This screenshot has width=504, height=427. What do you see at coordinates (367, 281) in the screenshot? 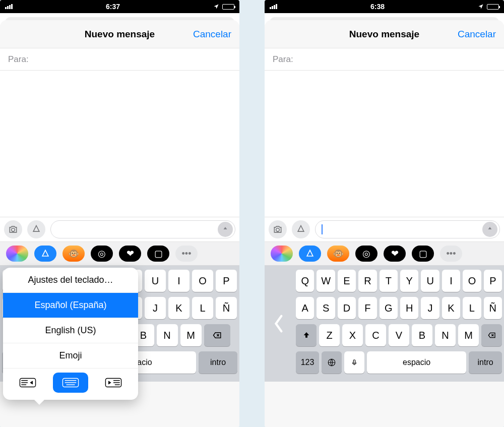
I see `key-r: R` at bounding box center [367, 281].